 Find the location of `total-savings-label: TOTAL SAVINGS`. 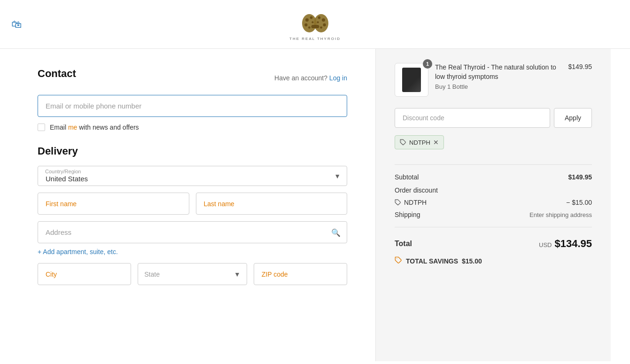

total-savings-label: TOTAL SAVINGS is located at coordinates (432, 261).